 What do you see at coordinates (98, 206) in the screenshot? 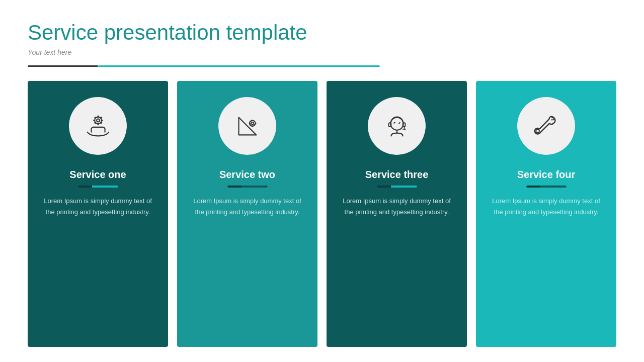
I see `service-one-desc: Lorem Ipsum is simply dummy text of the …` at bounding box center [98, 206].